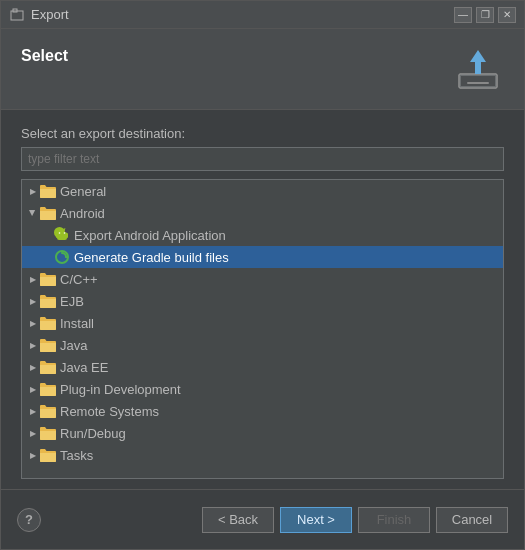 The image size is (525, 550). What do you see at coordinates (280, 412) in the screenshot?
I see `item-label: Remote Systems` at bounding box center [280, 412].